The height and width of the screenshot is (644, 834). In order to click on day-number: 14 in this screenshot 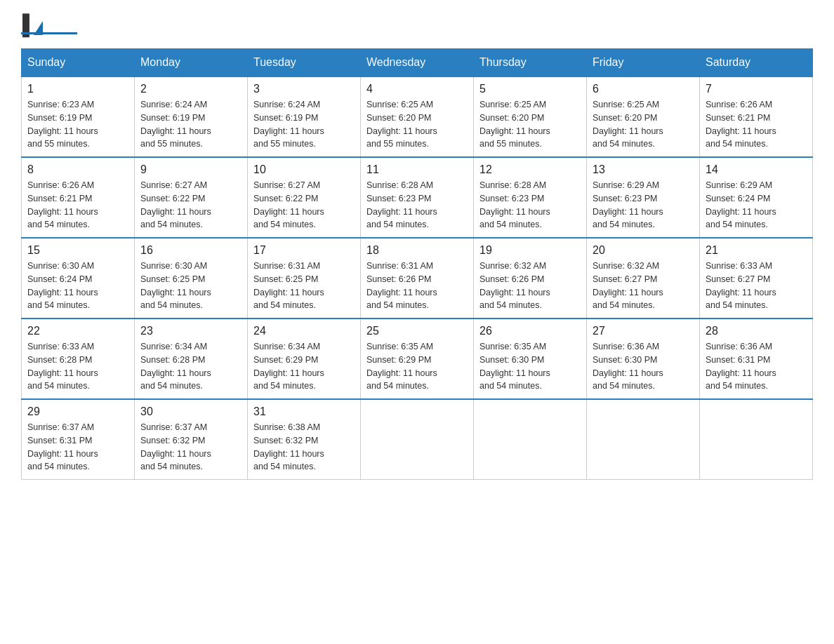, I will do `click(756, 170)`.